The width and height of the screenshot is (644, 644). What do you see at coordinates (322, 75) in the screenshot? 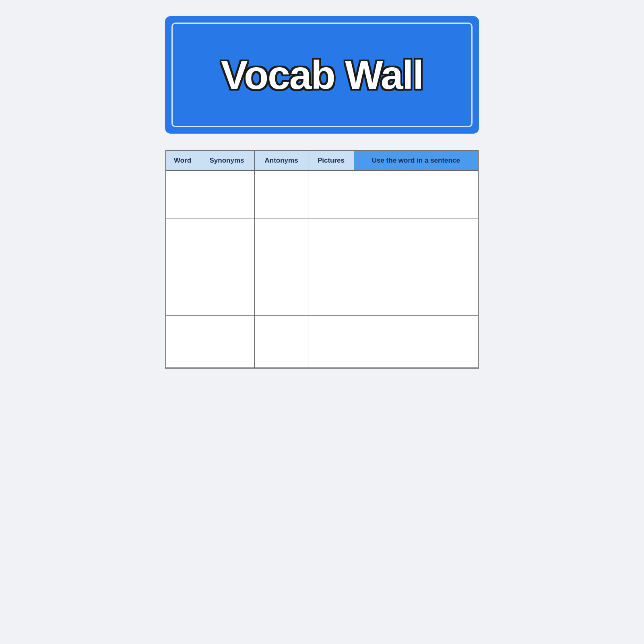
I see `banner-inner-border: Vocab Wall` at bounding box center [322, 75].